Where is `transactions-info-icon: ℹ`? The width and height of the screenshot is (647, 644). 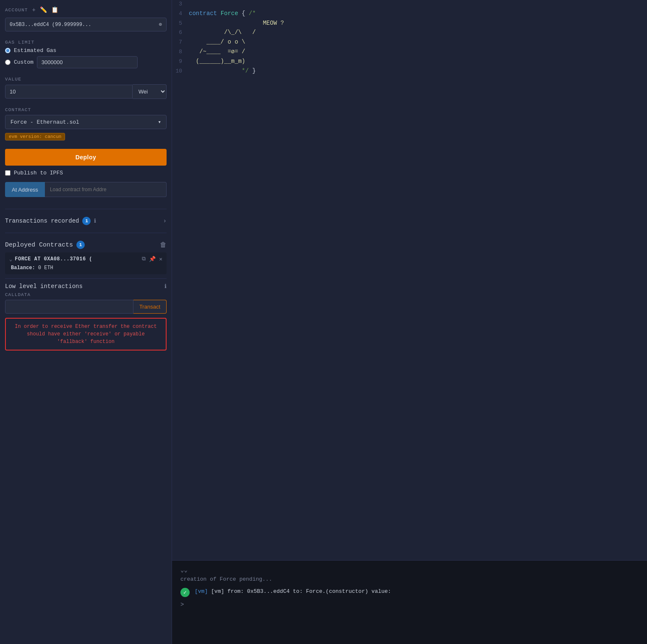
transactions-info-icon: ℹ is located at coordinates (95, 221).